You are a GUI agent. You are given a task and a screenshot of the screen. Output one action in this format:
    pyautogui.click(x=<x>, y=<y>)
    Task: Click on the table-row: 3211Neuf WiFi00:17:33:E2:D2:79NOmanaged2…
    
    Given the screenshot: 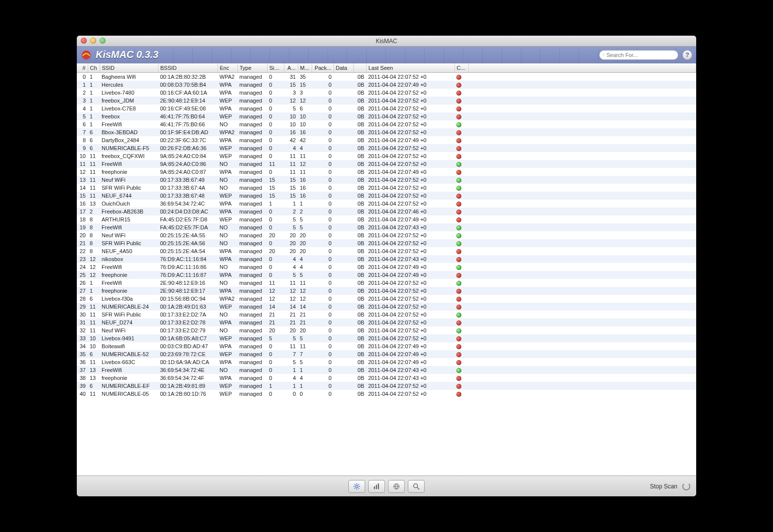 What is the action you would take?
    pyautogui.click(x=386, y=330)
    